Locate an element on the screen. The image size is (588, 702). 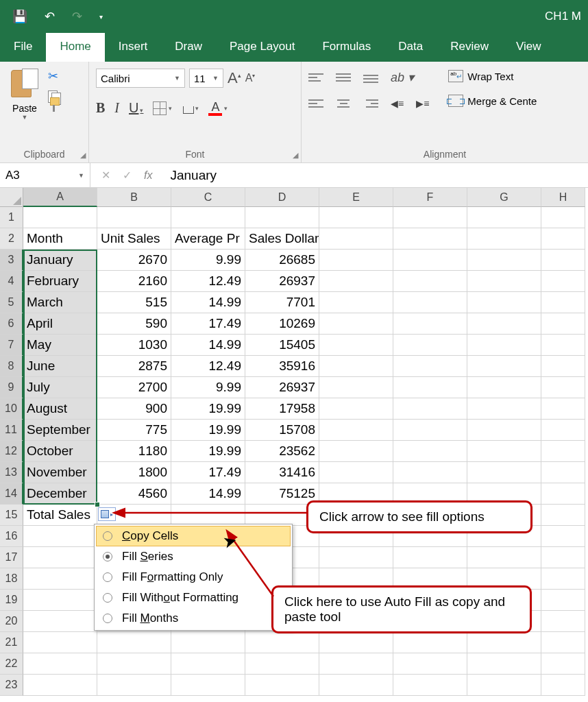
tab-draw: Draw is located at coordinates (188, 47).